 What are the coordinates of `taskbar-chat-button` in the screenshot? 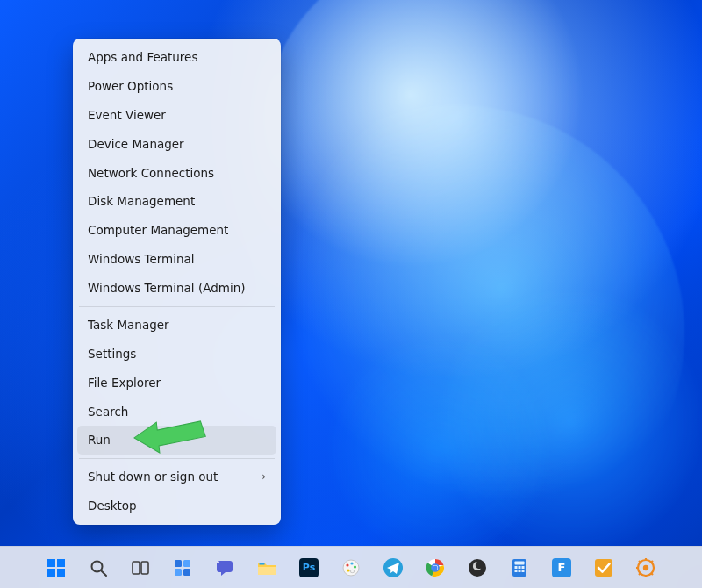 It's located at (225, 568).